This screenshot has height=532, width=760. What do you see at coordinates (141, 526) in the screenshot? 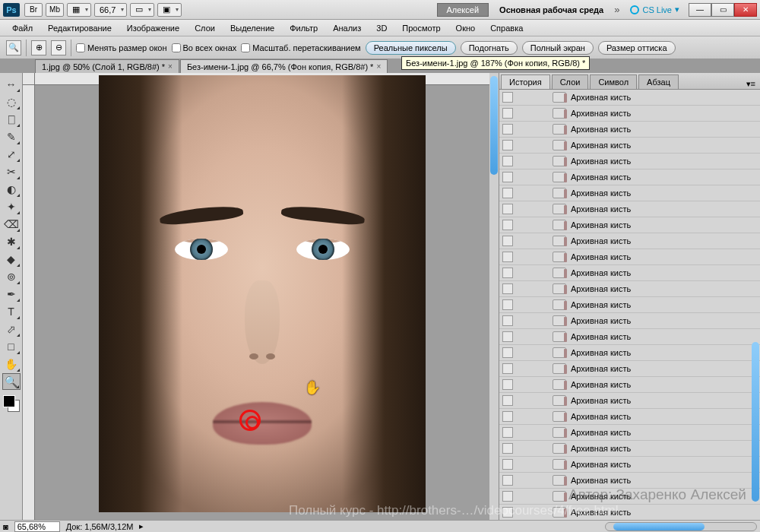
I see `status-arrow-icon: ▸` at bounding box center [141, 526].